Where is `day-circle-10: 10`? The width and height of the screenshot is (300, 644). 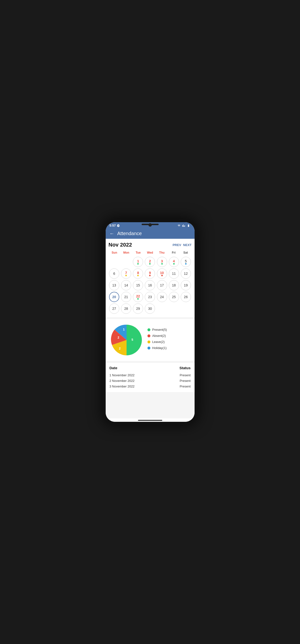
day-circle-10: 10 is located at coordinates (162, 274).